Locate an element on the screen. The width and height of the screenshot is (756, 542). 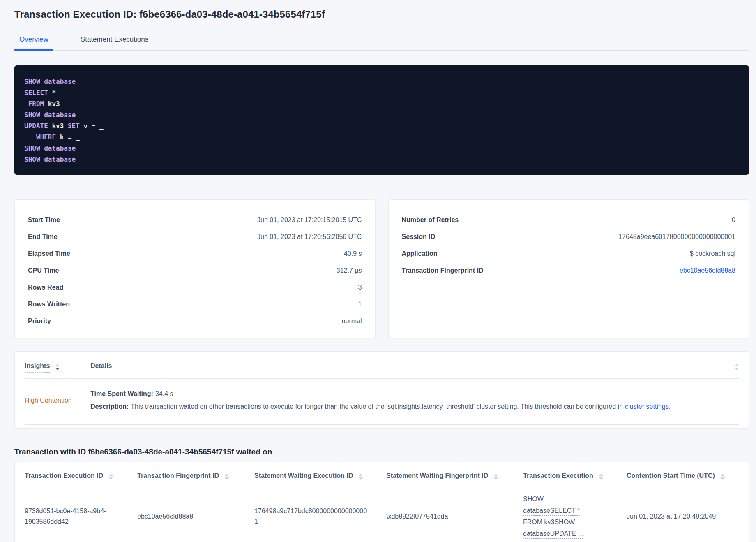
page-title: Transaction Execution ID: f6be6366-da03-… is located at coordinates (382, 14).